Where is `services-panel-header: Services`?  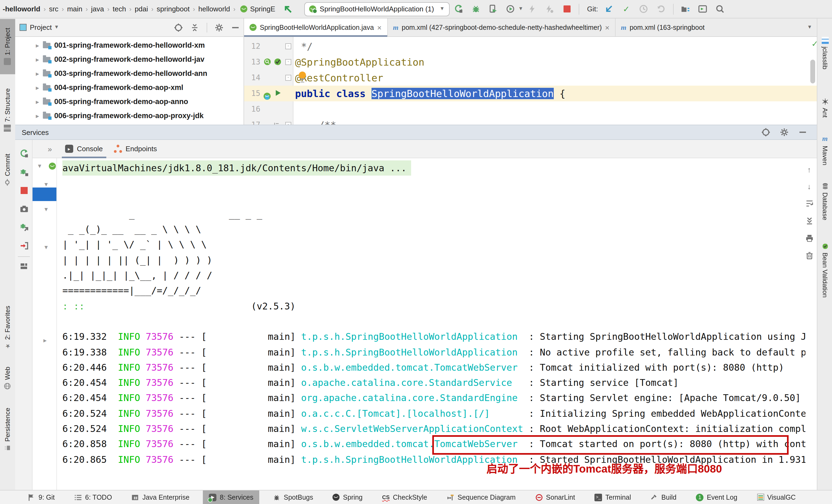
services-panel-header: Services is located at coordinates (416, 132).